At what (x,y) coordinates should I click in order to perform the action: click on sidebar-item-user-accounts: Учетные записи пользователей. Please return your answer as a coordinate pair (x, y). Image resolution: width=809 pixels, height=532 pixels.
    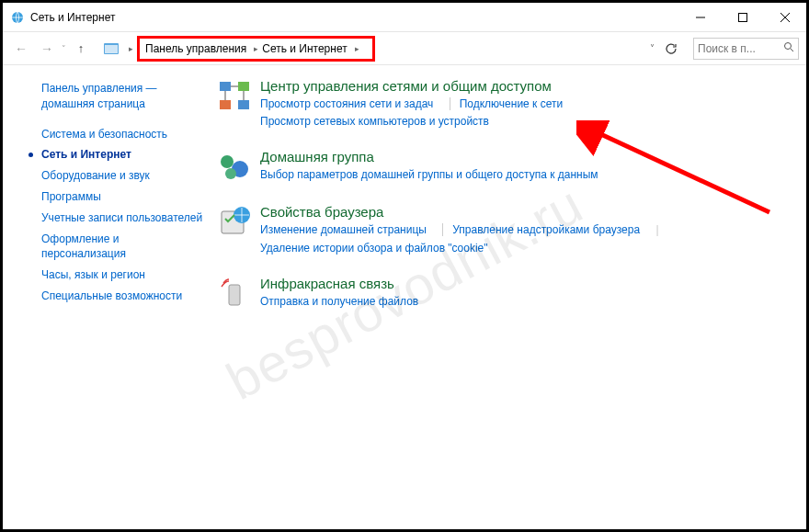
    Looking at the image, I should click on (104, 219).